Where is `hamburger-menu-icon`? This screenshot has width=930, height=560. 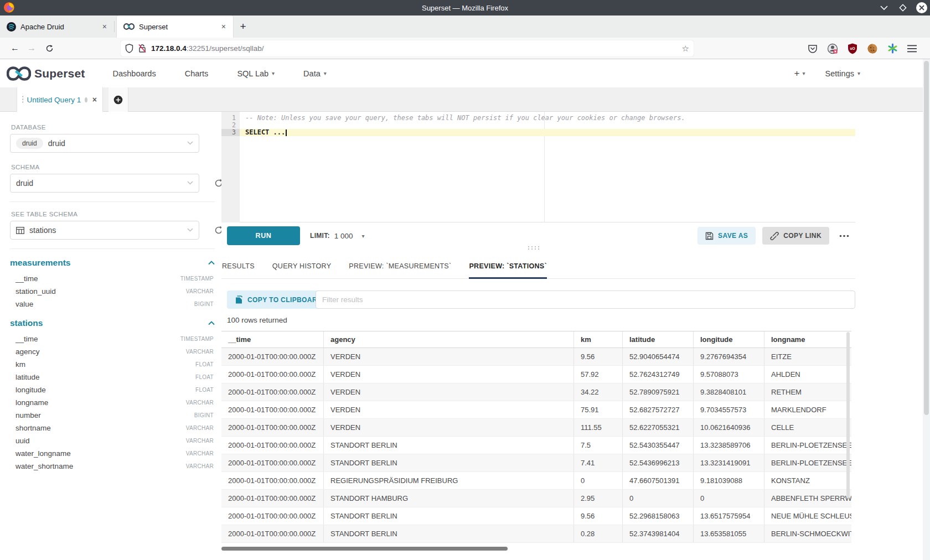
hamburger-menu-icon is located at coordinates (912, 49).